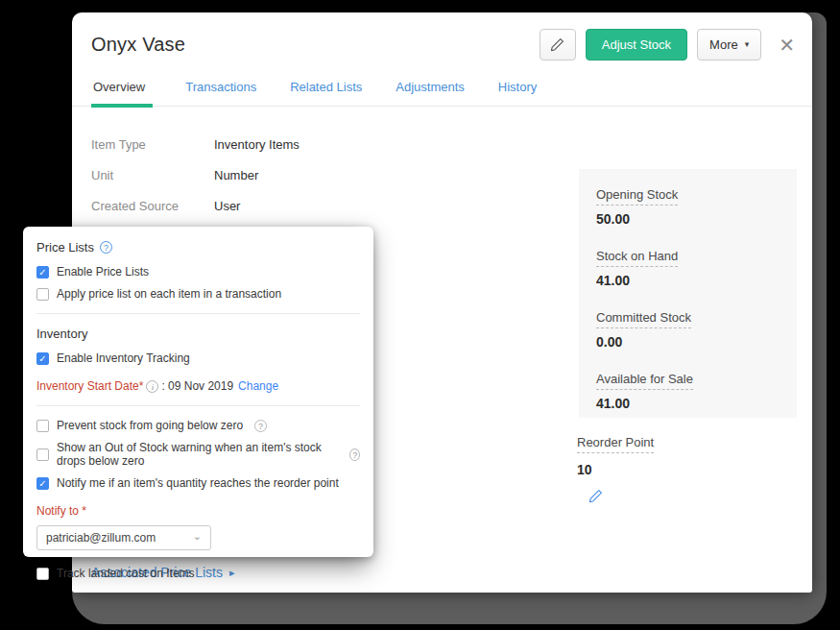 The height and width of the screenshot is (630, 840). I want to click on notify-reorder-option: ✓ Notify me if an item's quantity reache…, so click(198, 483).